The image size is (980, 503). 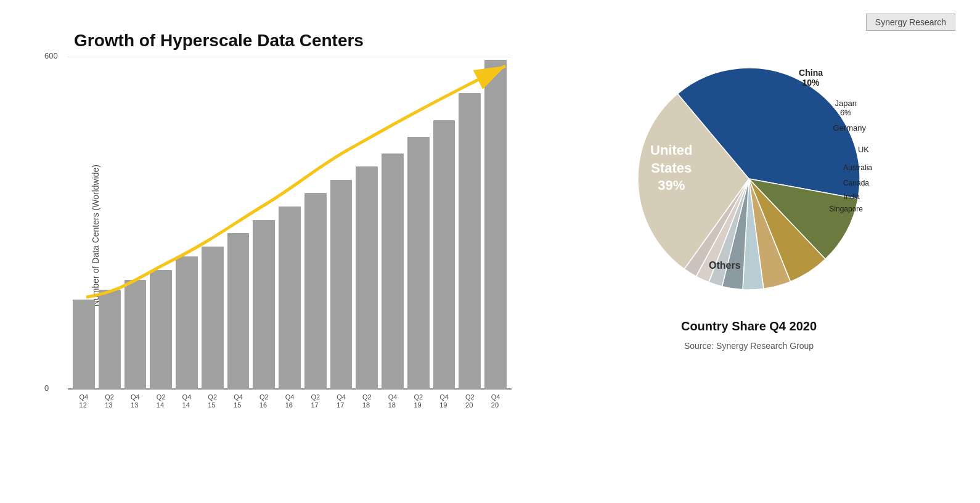 I want to click on x-label: Q419, so click(x=444, y=403).